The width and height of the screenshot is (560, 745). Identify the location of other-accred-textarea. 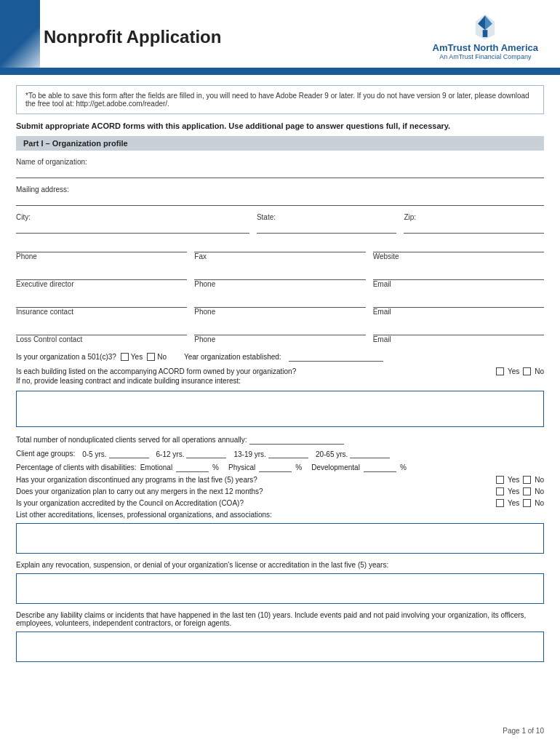
(280, 538).